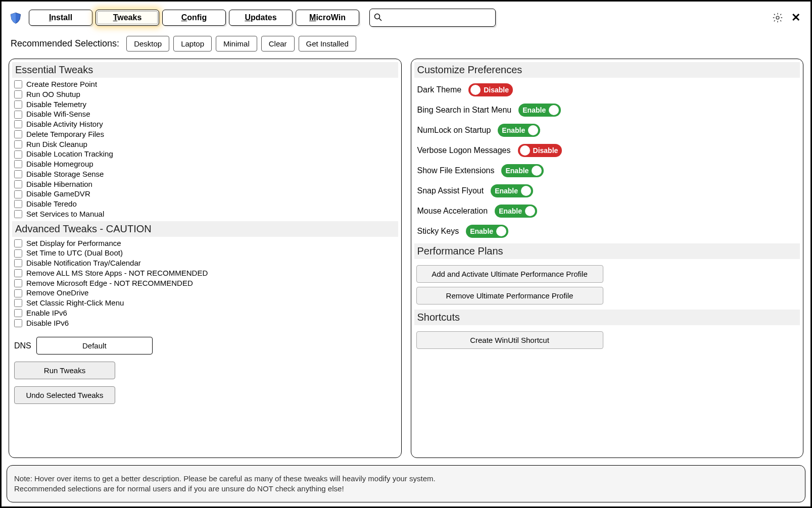 The height and width of the screenshot is (508, 812). I want to click on chk-activityhistory: Disable Activity History, so click(205, 124).